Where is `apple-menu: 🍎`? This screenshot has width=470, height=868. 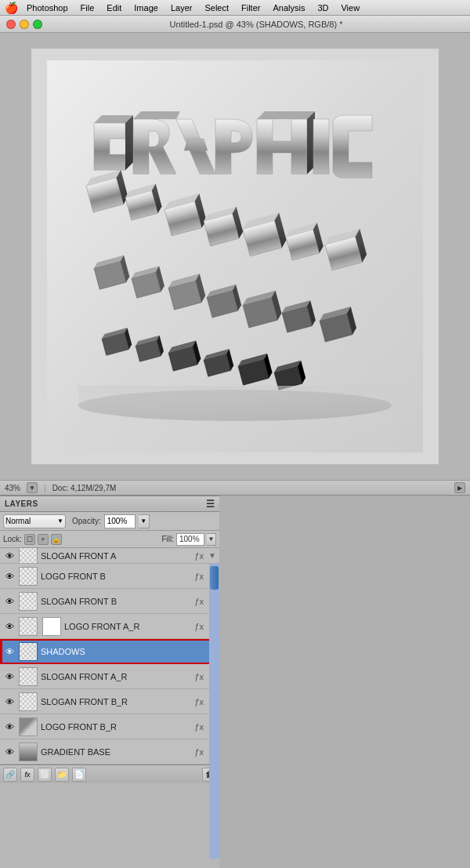
apple-menu: 🍎 is located at coordinates (11, 8).